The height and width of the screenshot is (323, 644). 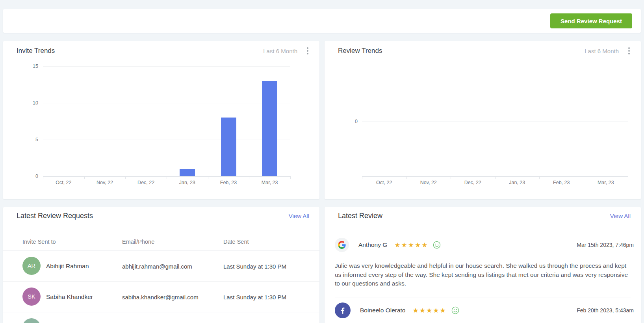 I want to click on reviewer-name: Boineelo Olerato, so click(x=383, y=310).